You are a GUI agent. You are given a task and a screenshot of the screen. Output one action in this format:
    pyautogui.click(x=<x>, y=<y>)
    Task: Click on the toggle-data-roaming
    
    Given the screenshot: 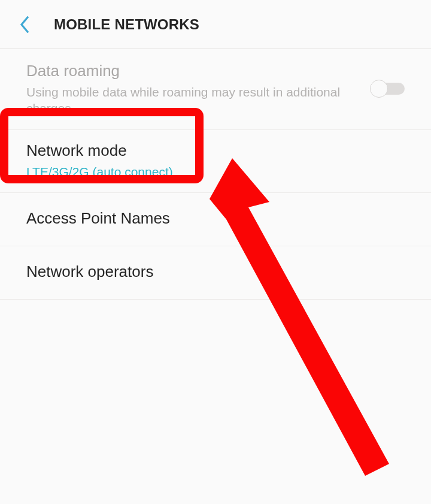 What is the action you would take?
    pyautogui.click(x=387, y=89)
    